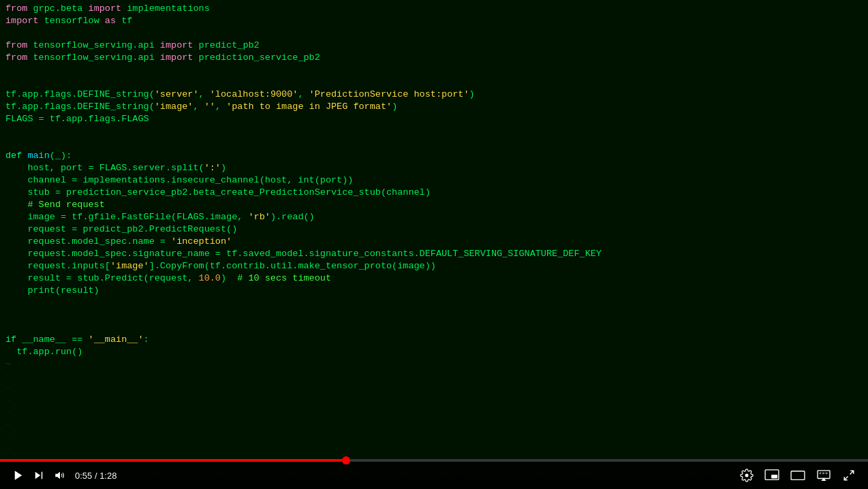 Image resolution: width=868 pixels, height=489 pixels. Describe the element at coordinates (434, 242) in the screenshot. I see `code-line-20: request.model_spec.name = 'inception'` at that location.